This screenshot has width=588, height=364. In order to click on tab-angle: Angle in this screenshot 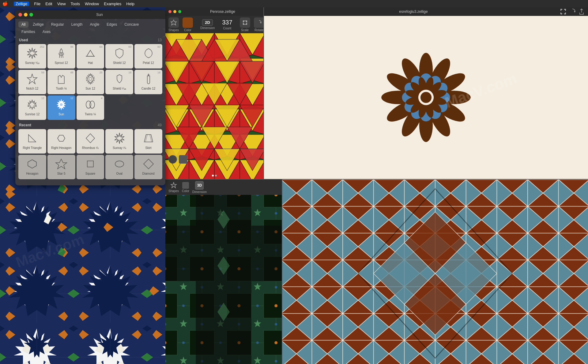, I will do `click(94, 24)`.